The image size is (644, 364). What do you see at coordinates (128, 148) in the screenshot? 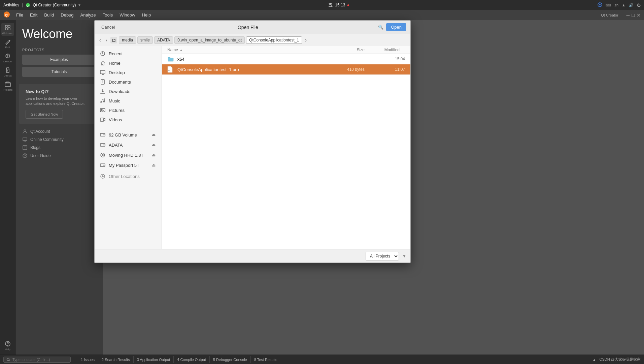
I see `dialog-sidebar: Recent Home Desktop` at bounding box center [128, 148].